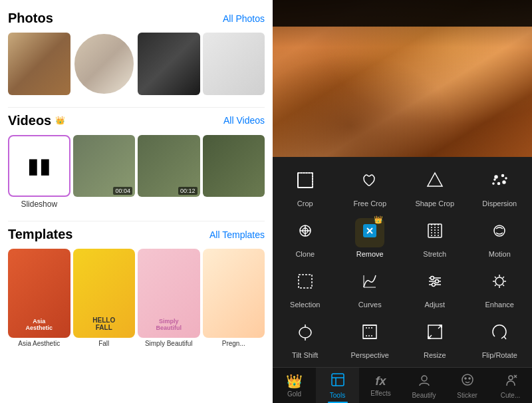  Describe the element at coordinates (237, 235) in the screenshot. I see `all-templates-link: All Templates` at that location.